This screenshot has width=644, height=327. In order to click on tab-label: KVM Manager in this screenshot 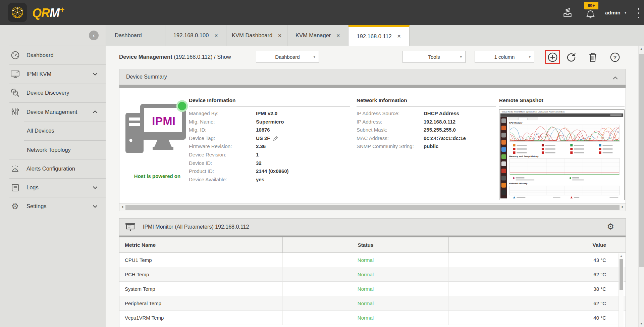, I will do `click(313, 36)`.